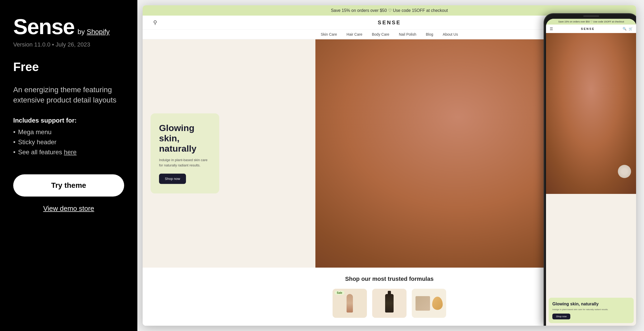  Describe the element at coordinates (70, 152) in the screenshot. I see `features-link: here` at that location.